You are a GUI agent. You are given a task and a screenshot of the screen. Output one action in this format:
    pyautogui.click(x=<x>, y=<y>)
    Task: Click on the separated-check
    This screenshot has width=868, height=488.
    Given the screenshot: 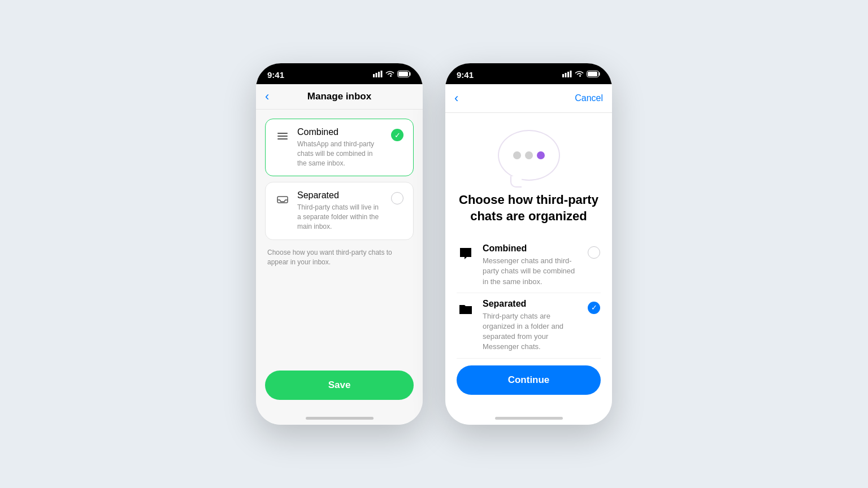 What is the action you would take?
    pyautogui.click(x=397, y=198)
    